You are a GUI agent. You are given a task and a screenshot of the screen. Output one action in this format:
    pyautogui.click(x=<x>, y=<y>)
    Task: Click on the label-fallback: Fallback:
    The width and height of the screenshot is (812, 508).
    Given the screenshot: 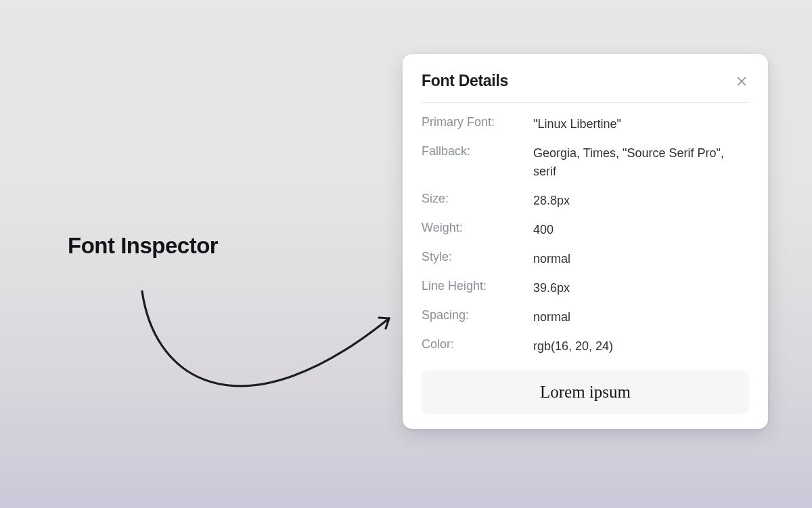 What is the action you would take?
    pyautogui.click(x=478, y=152)
    